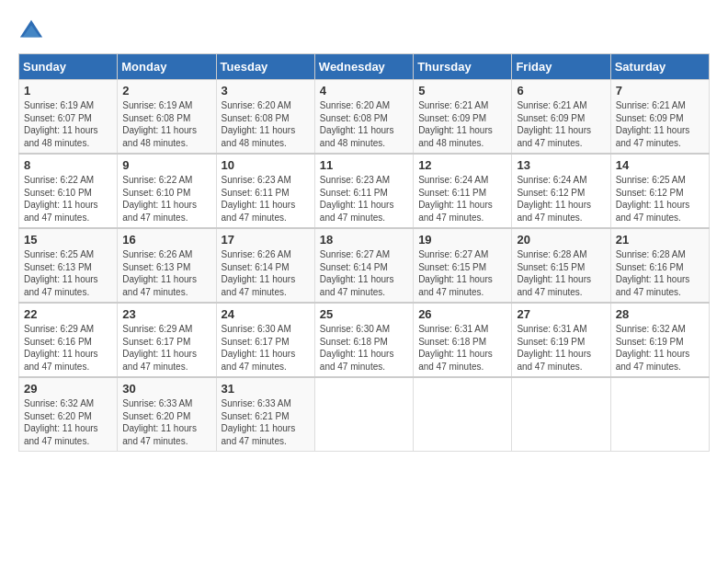 This screenshot has width=728, height=563. Describe the element at coordinates (463, 191) in the screenshot. I see `calendar-cell: 12 Sunrise: 6:24 AMSunset: 6:11 PMDaylig…` at that location.